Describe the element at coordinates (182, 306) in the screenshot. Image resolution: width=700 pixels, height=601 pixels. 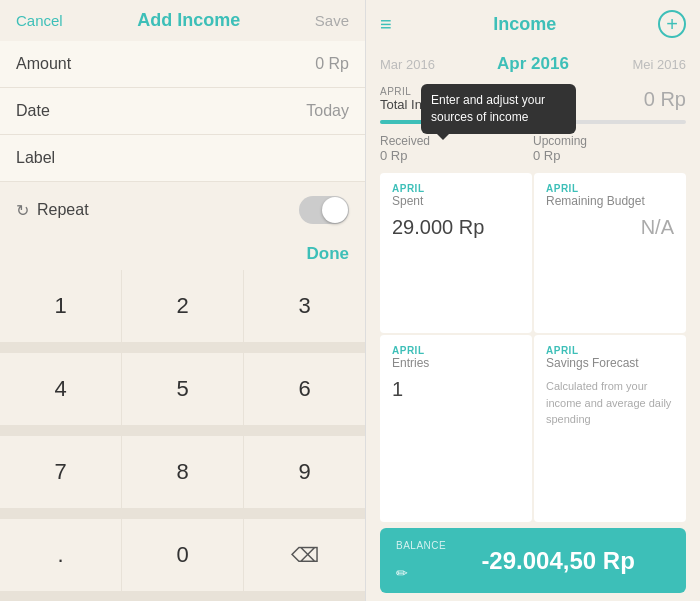
I see `numpad-2: 2` at that location.